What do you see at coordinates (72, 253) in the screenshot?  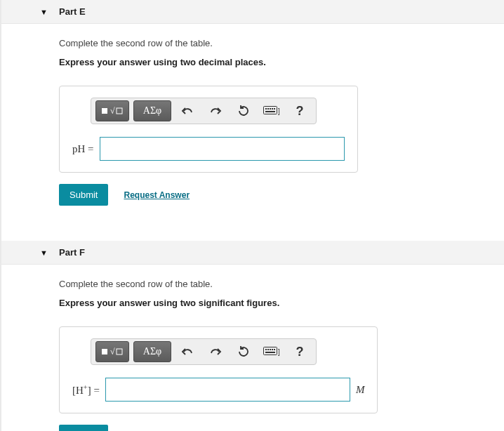 I see `part-title: Part F` at bounding box center [72, 253].